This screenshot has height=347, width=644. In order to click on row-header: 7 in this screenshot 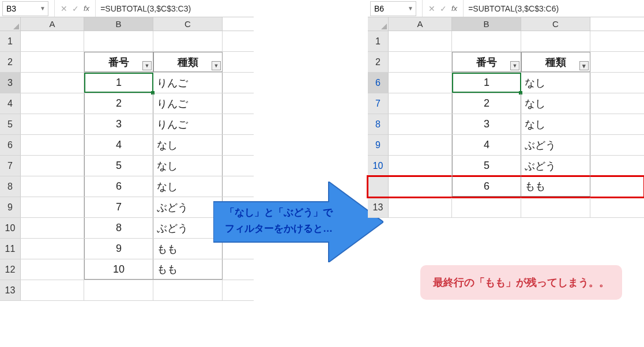, I will do `click(378, 104)`.